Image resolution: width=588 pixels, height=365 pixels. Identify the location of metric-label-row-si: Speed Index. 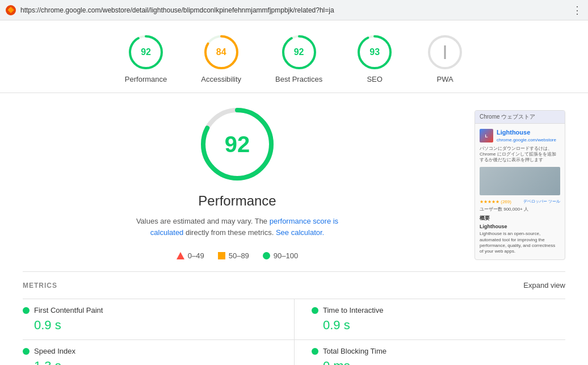
(150, 351).